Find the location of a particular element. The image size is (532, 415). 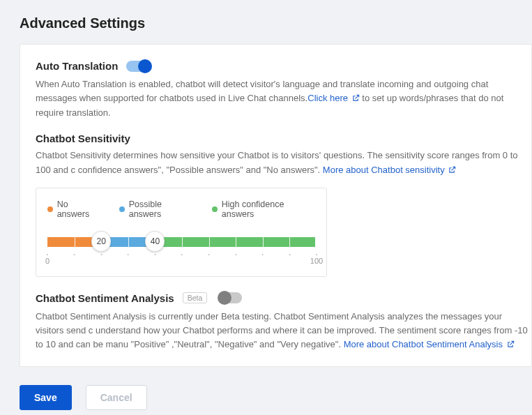

slider-handle: 20 is located at coordinates (101, 241).